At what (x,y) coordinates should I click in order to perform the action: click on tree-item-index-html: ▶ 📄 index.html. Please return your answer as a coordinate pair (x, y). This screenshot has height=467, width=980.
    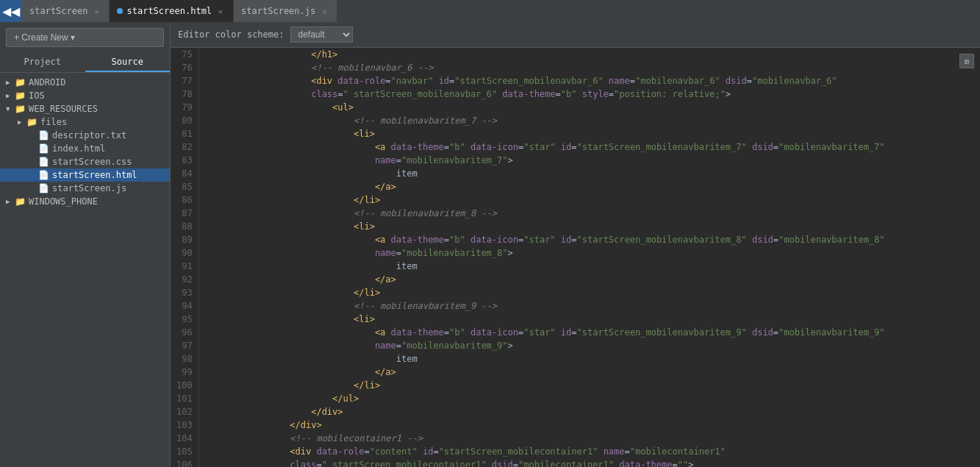
    Looking at the image, I should click on (85, 149).